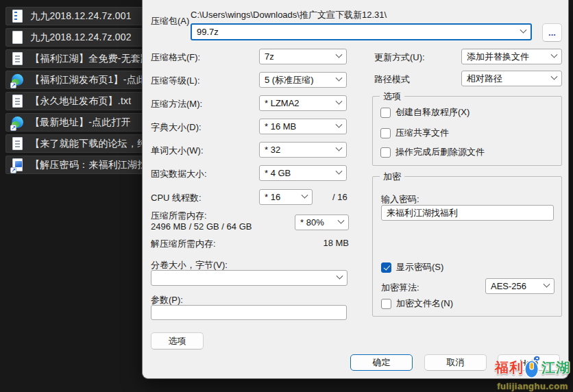  Describe the element at coordinates (467, 247) in the screenshot. I see `encryption-group: 加密 输入密码: 来福利江湖找福利 显示密码(S) 加密算法: AES-256 …` at that location.